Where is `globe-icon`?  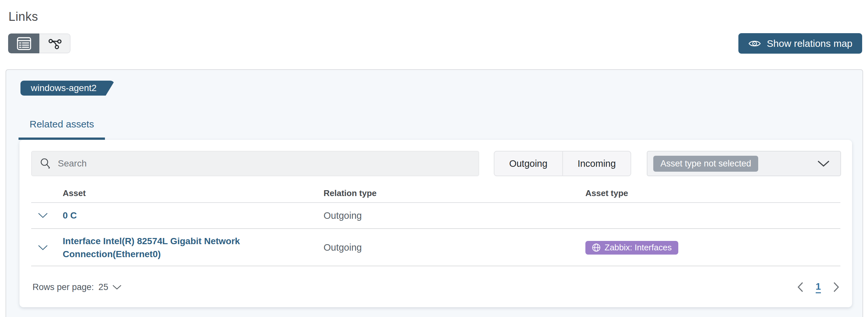
globe-icon is located at coordinates (596, 248).